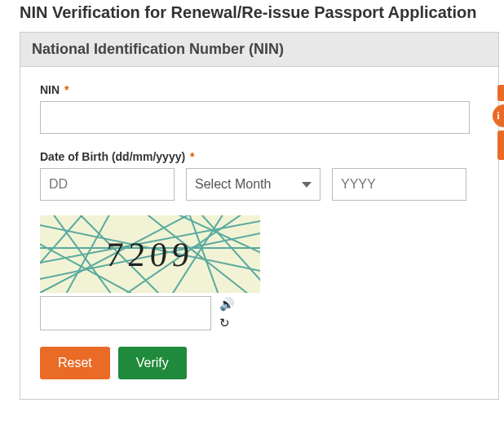  Describe the element at coordinates (233, 184) in the screenshot. I see `dob-month-placeholder: Select Month` at that location.